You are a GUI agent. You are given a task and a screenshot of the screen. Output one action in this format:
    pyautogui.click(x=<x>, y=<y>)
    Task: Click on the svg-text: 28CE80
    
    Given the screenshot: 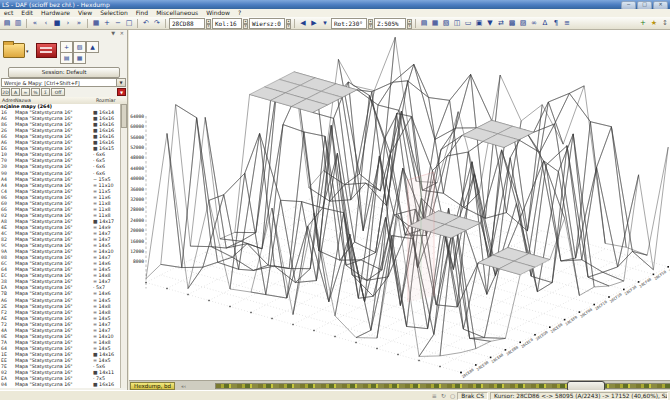 What is the action you would take?
    pyautogui.click(x=468, y=374)
    